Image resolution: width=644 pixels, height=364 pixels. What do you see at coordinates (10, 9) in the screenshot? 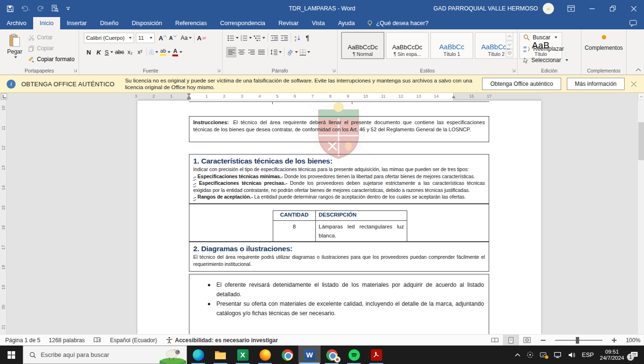
I see `save-icon` at bounding box center [10, 9].